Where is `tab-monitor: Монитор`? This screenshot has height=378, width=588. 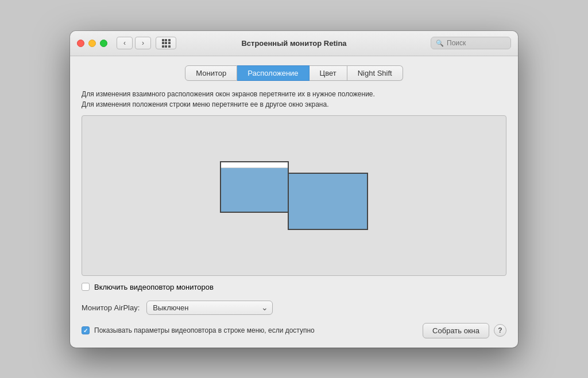
tab-monitor: Монитор is located at coordinates (211, 73).